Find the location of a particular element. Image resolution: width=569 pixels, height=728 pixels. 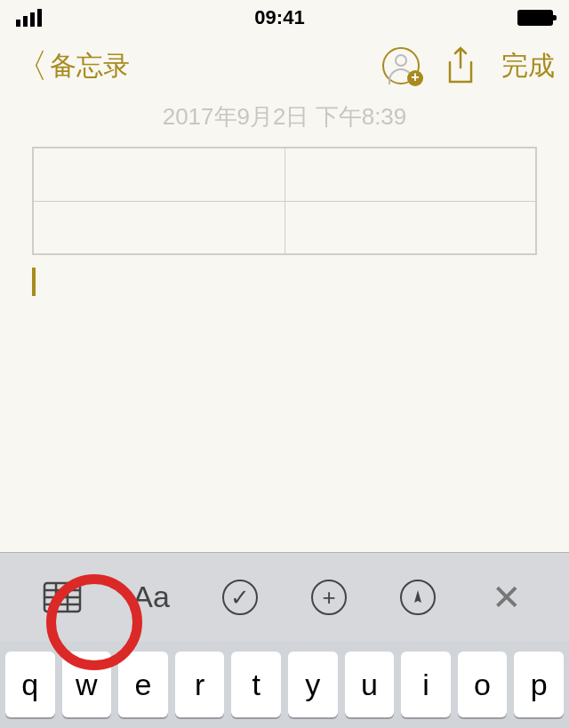

pen-circle-icon is located at coordinates (418, 597).